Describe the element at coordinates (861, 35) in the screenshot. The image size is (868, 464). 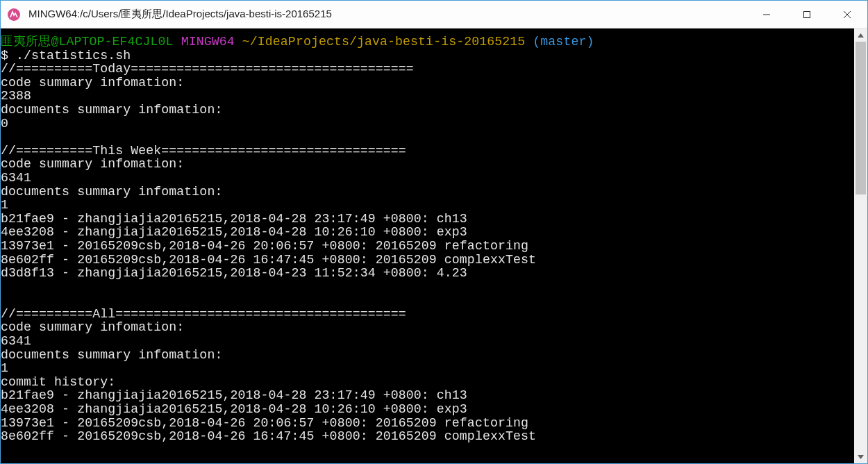
I see `scroll-up-arrow-icon` at that location.